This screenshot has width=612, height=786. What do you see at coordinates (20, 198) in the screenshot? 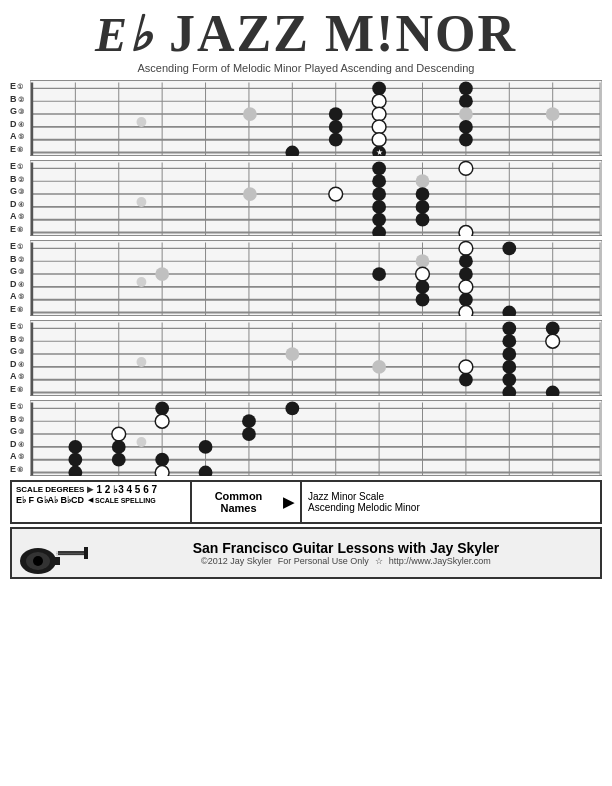
I see `string-labels-2: E① B② G③ D④ A⑤ E⑥` at bounding box center [20, 198].